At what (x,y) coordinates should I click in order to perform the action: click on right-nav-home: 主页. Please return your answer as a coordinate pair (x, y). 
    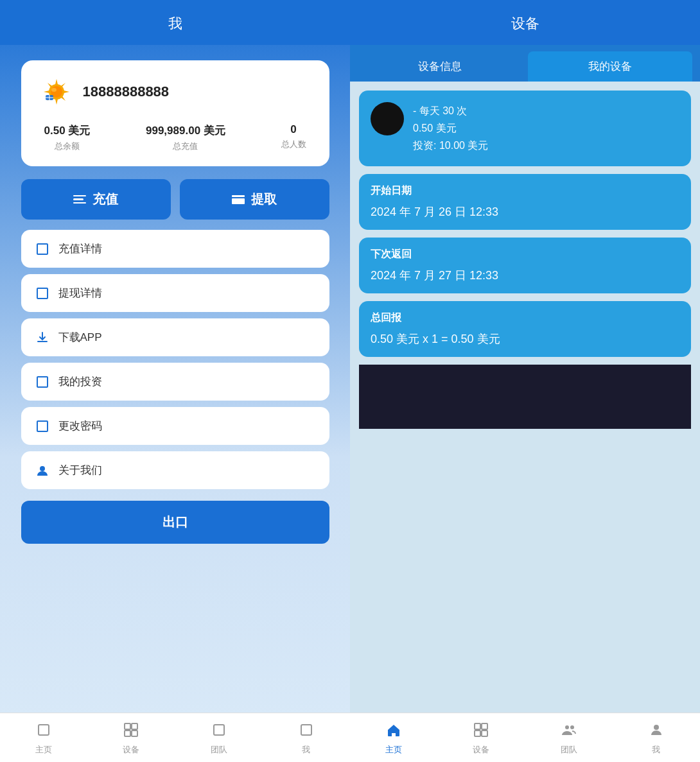
    Looking at the image, I should click on (394, 739).